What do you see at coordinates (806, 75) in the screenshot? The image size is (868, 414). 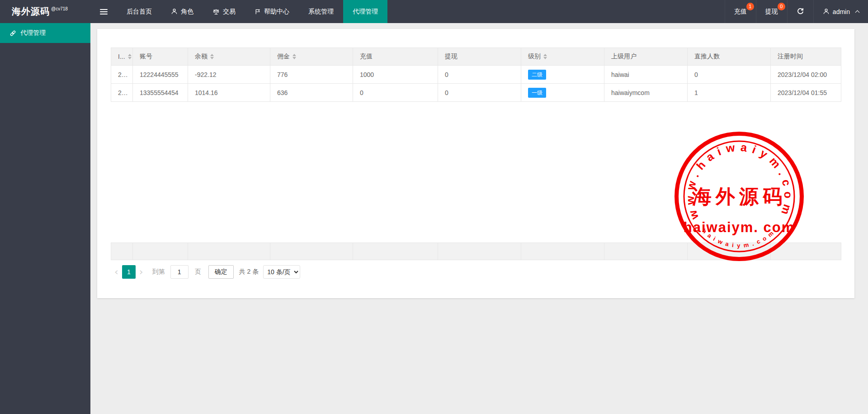 I see `cell-reg-time: 2023/12/04 02:00` at bounding box center [806, 75].